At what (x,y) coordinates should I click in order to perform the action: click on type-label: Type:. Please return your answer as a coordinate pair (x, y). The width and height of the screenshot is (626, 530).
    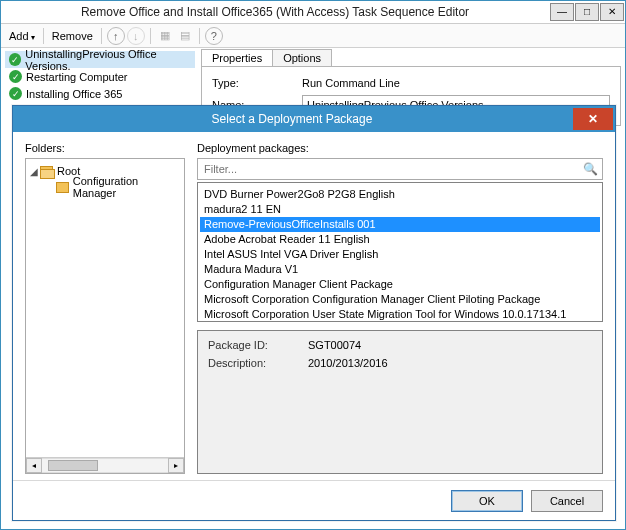
    Looking at the image, I should click on (257, 83).